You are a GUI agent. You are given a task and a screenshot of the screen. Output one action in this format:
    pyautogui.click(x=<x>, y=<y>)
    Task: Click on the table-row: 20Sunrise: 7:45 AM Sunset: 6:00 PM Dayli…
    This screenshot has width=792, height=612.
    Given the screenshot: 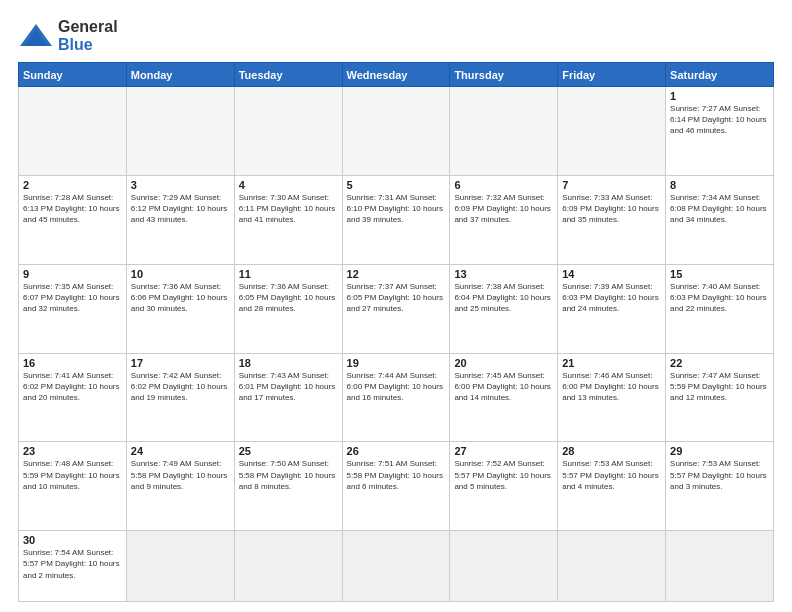 What is the action you would take?
    pyautogui.click(x=504, y=398)
    